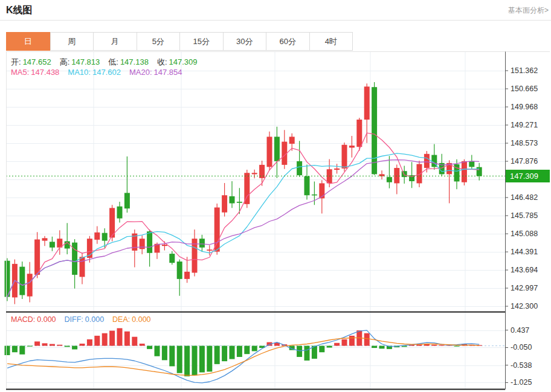 This screenshot has width=551, height=392. I want to click on price-axis-label: 144.391, so click(524, 252).